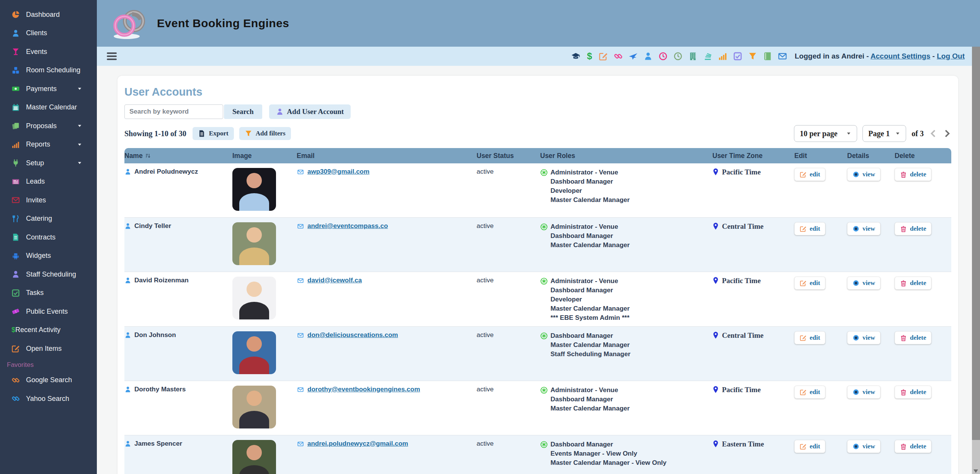  I want to click on sidebar-item-open-items: Open Items, so click(48, 349).